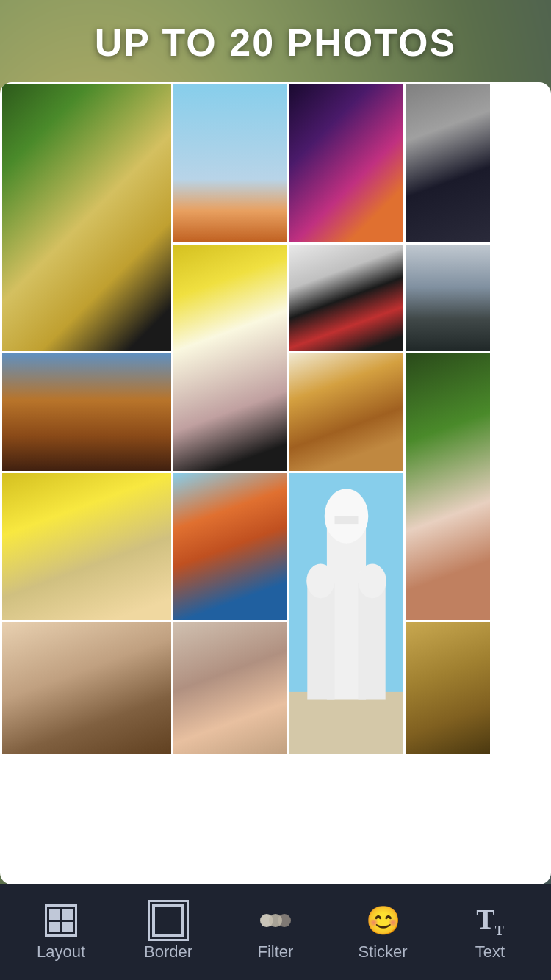 Image resolution: width=551 pixels, height=980 pixels. I want to click on toolbar-item-text: TT Text, so click(490, 932).